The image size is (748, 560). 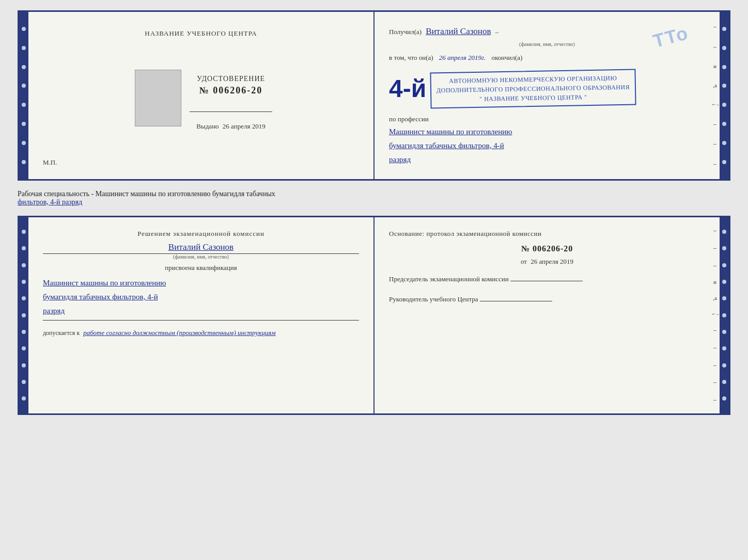 What do you see at coordinates (724, 95) in the screenshot?
I see `spine-right` at bounding box center [724, 95].